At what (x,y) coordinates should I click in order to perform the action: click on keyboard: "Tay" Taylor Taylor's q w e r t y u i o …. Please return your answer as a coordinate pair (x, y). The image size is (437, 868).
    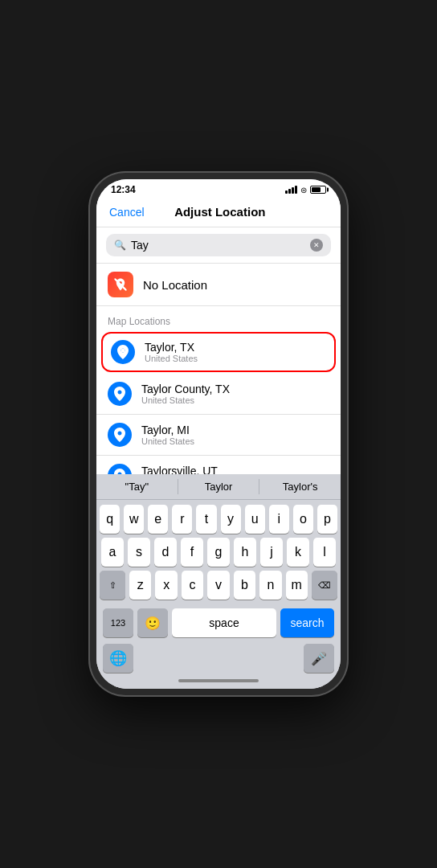
    Looking at the image, I should click on (218, 582).